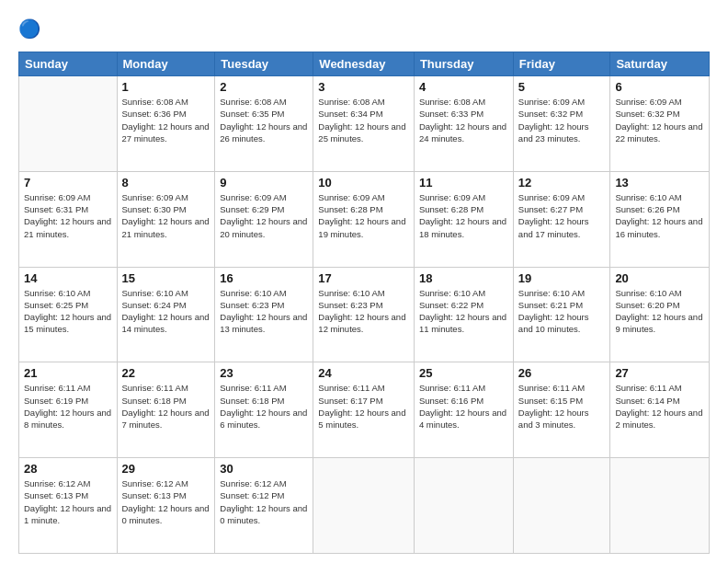 Image resolution: width=728 pixels, height=563 pixels. What do you see at coordinates (463, 410) in the screenshot?
I see `calendar-cell: 25Sunrise: 6:11 AMSunset: 6:16 PMDayligh…` at bounding box center [463, 410].